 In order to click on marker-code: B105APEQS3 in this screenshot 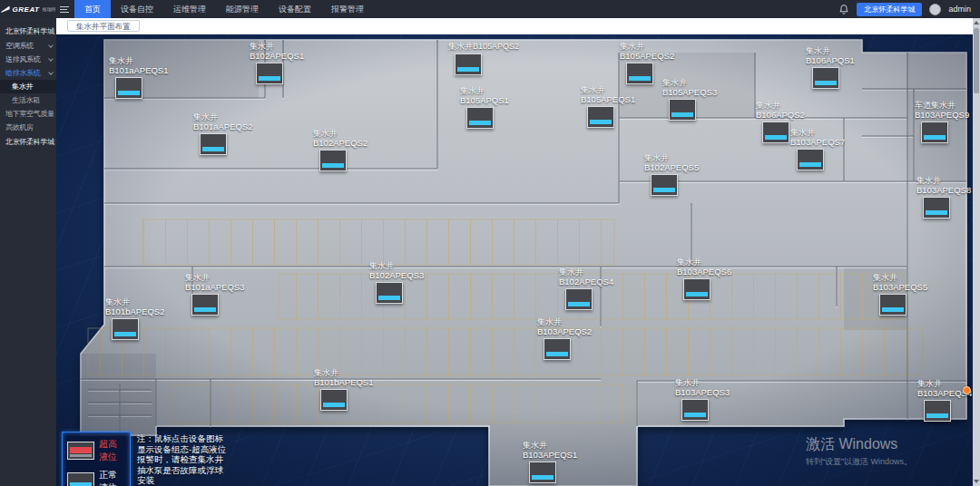, I will do `click(690, 92)`.